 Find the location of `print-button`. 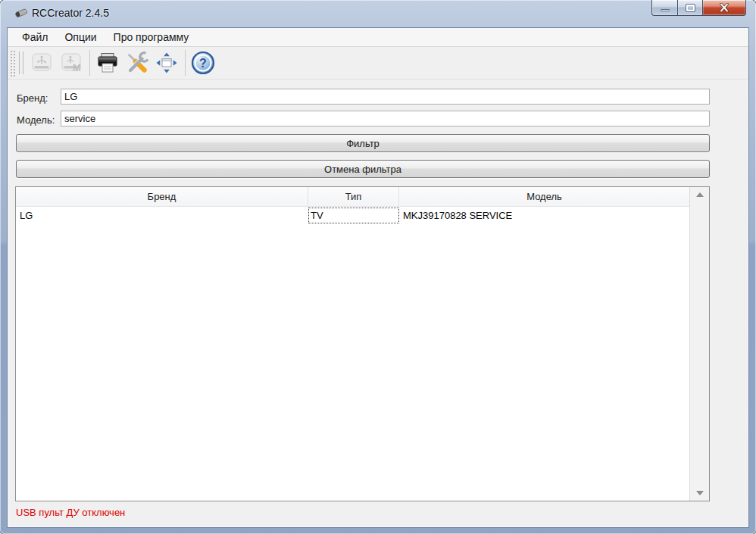

print-button is located at coordinates (108, 63).